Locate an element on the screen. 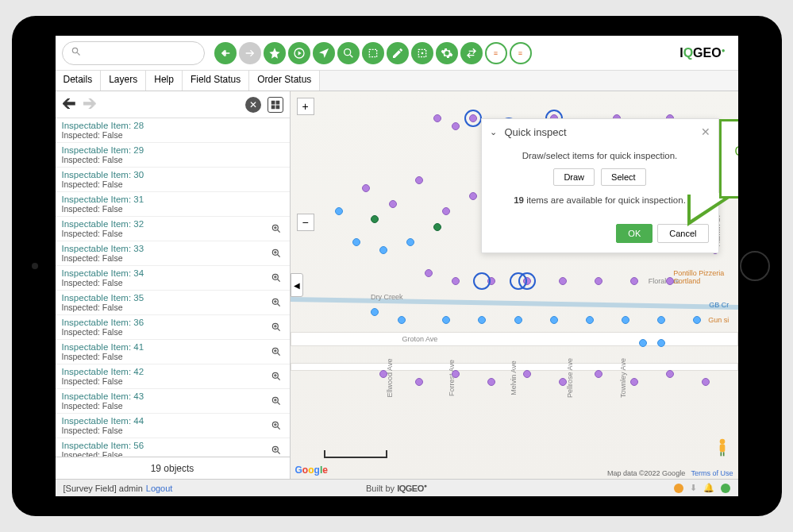 The image size is (793, 532). chevron-down-icon: ⌄ is located at coordinates (494, 132).